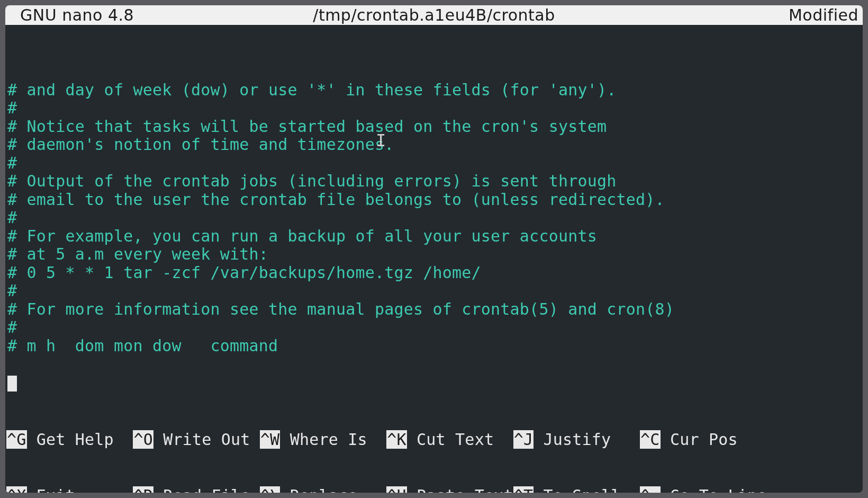  I want to click on shortcut-item: ^_ Go To Line, so click(703, 490).